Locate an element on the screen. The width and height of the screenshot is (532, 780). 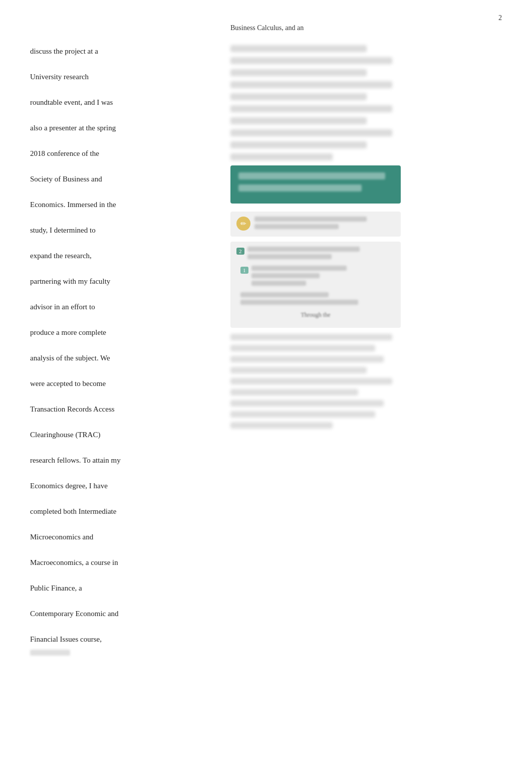
bottom-blurred-section is located at coordinates (316, 381).